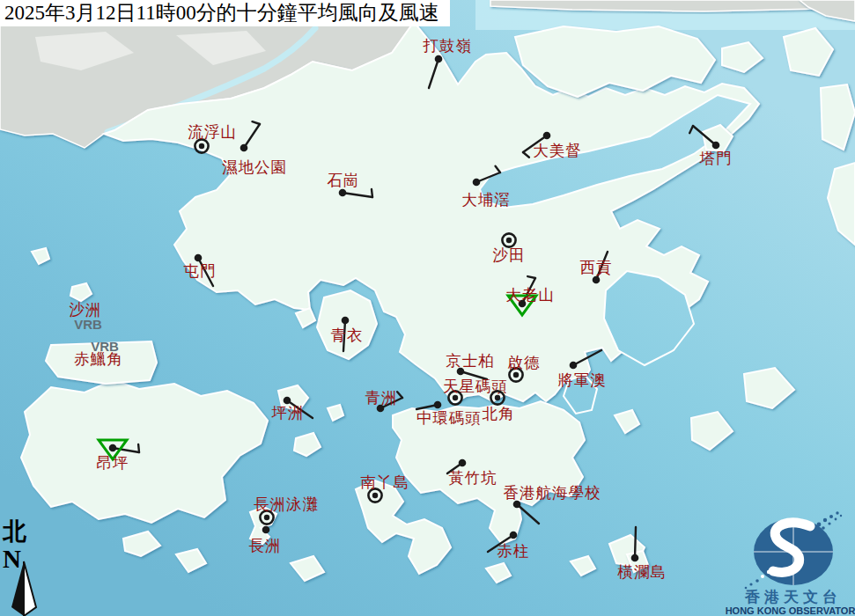 This screenshot has width=855, height=616. What do you see at coordinates (557, 150) in the screenshot?
I see `station-label: 大美督` at bounding box center [557, 150].